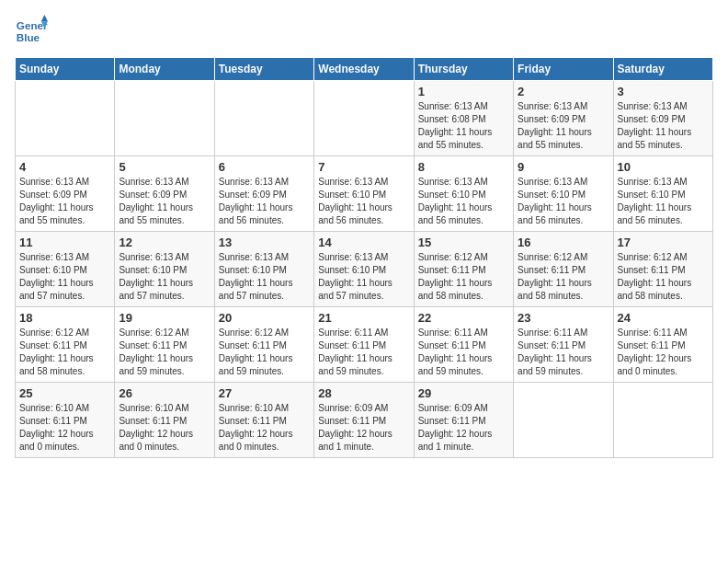 The width and height of the screenshot is (728, 563). I want to click on calendar-day-cell: 13Sunrise: 6:13 AM Sunset: 6:10 PM Dayli…, so click(264, 270).